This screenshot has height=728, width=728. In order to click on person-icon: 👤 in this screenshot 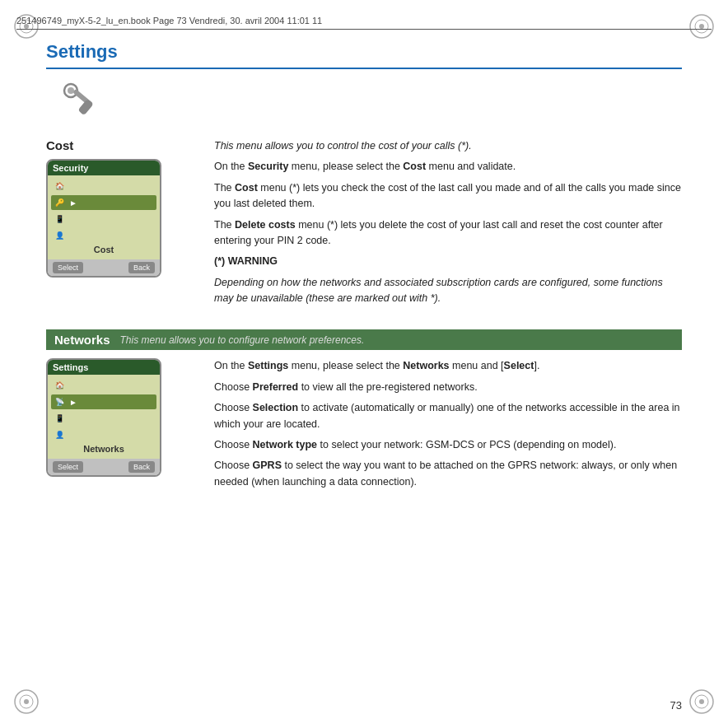, I will do `click(59, 236)`.